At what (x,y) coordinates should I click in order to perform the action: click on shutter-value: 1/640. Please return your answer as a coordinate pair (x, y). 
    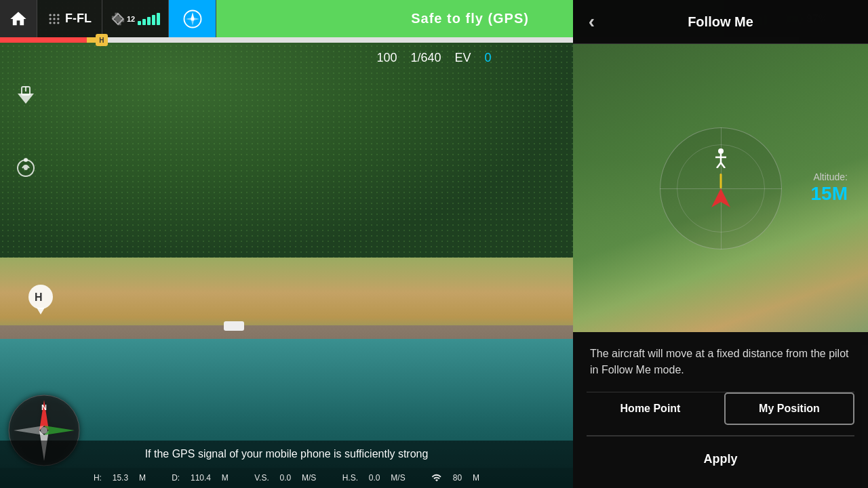
    Looking at the image, I should click on (426, 58).